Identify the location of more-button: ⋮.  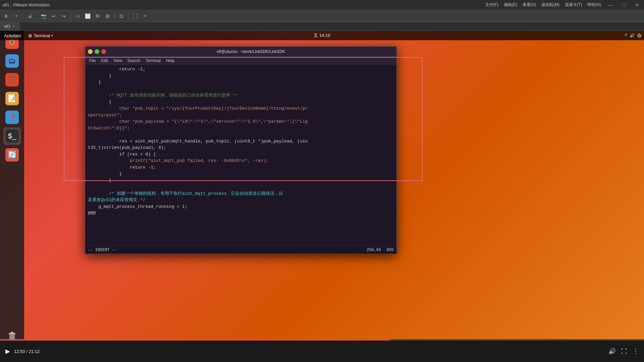
(636, 351).